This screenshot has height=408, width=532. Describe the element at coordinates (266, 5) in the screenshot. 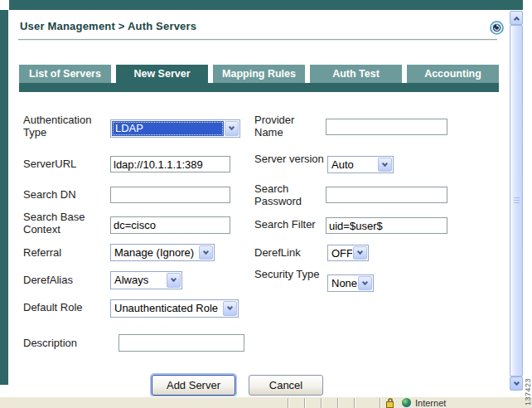

I see `top-frame-bar` at that location.